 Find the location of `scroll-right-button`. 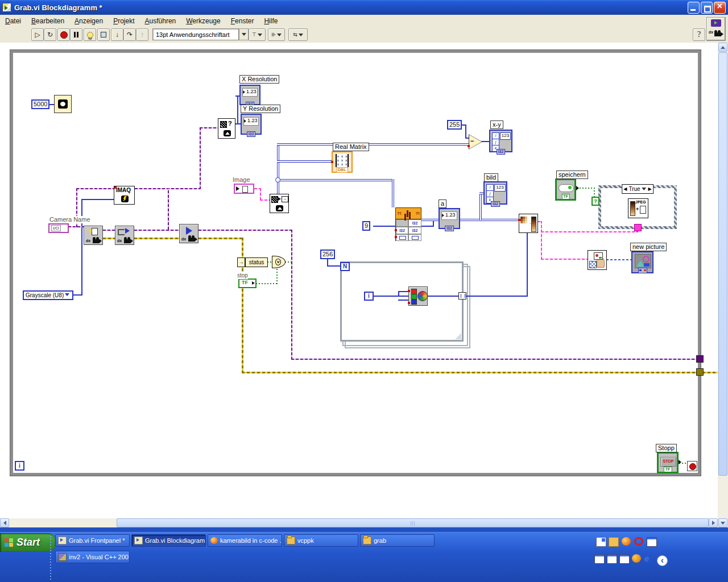

scroll-right-button is located at coordinates (713, 523).